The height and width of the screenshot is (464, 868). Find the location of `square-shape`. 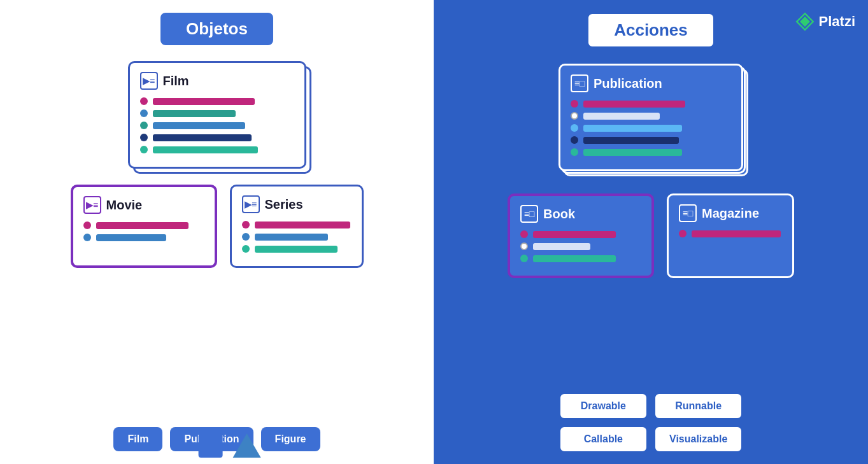

square-shape is located at coordinates (210, 446).